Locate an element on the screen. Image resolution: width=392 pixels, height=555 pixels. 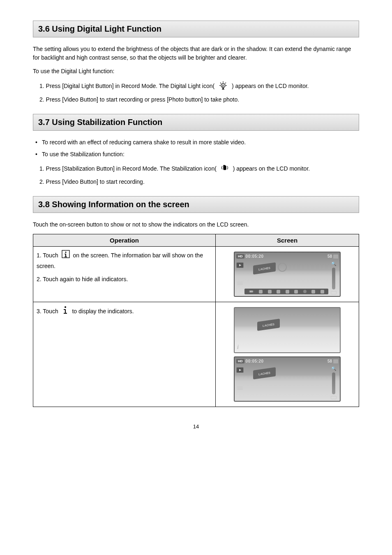
section-3-7-step-1: 1. Press [Stabilization Button] in Recor… is located at coordinates (199, 169).